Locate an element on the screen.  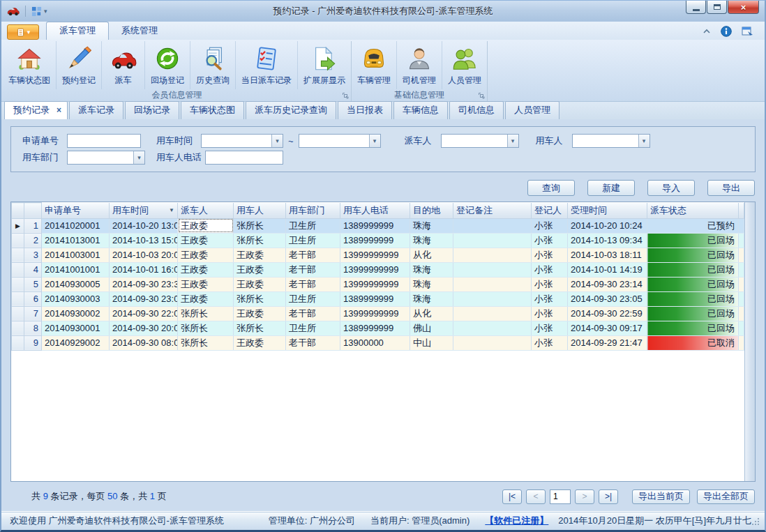
export-all-pages-button: 导出全部页 is located at coordinates (726, 496).